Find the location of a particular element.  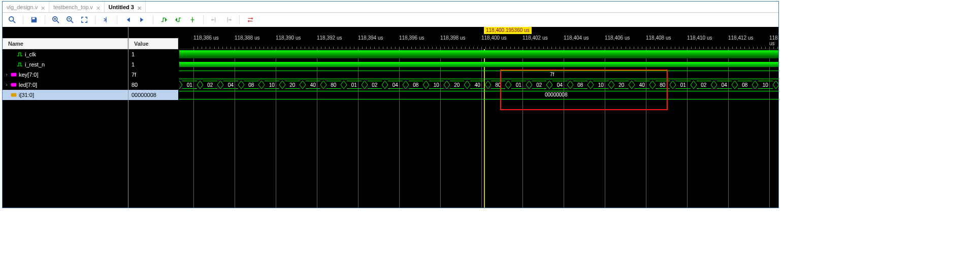

ruler-tick: 118,388 us is located at coordinates (247, 38).